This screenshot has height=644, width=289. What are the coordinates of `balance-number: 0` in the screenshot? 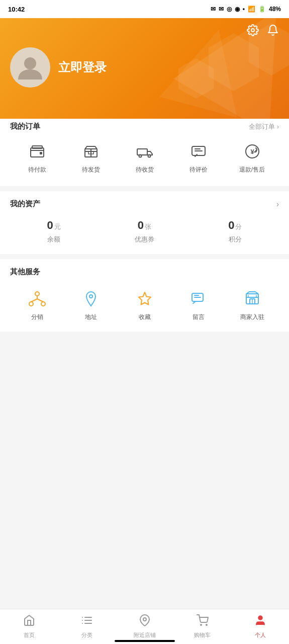 It's located at (50, 225).